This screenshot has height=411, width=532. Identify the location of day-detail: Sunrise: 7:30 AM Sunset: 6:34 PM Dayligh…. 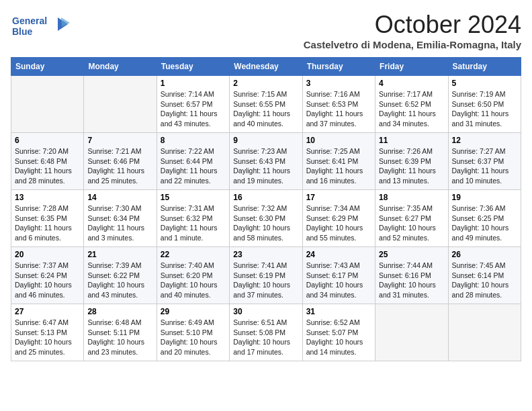
(120, 223).